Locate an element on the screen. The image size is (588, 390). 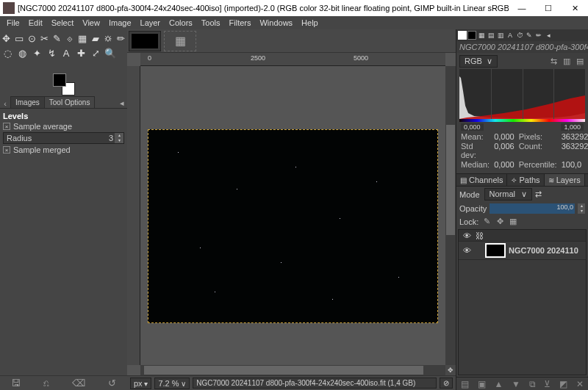
hist-linear-icon: ⇆ is located at coordinates (553, 61).